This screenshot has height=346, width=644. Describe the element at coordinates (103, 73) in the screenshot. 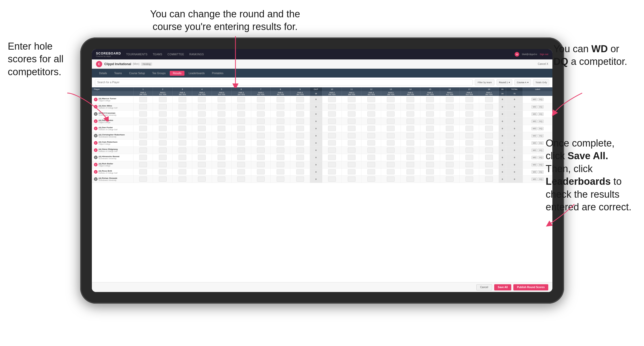

I see `tab-details: Details` at that location.